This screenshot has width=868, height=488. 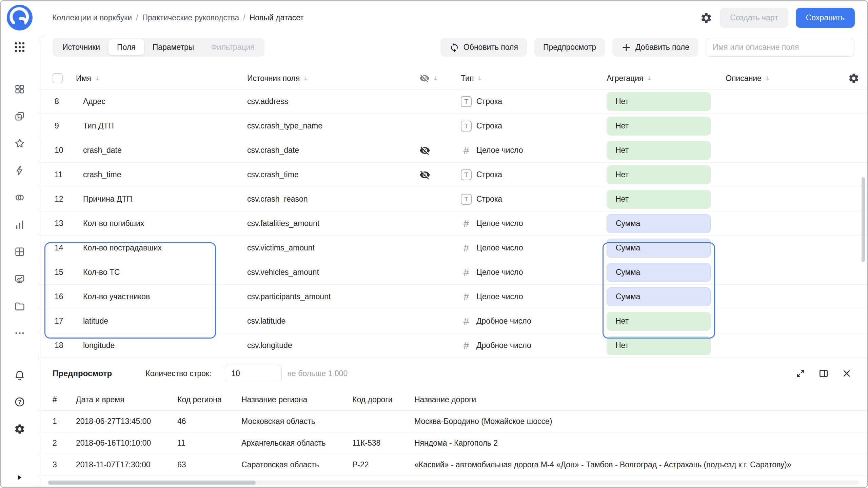 What do you see at coordinates (534, 150) in the screenshot?
I see `field-type-cell: # Целое число` at bounding box center [534, 150].